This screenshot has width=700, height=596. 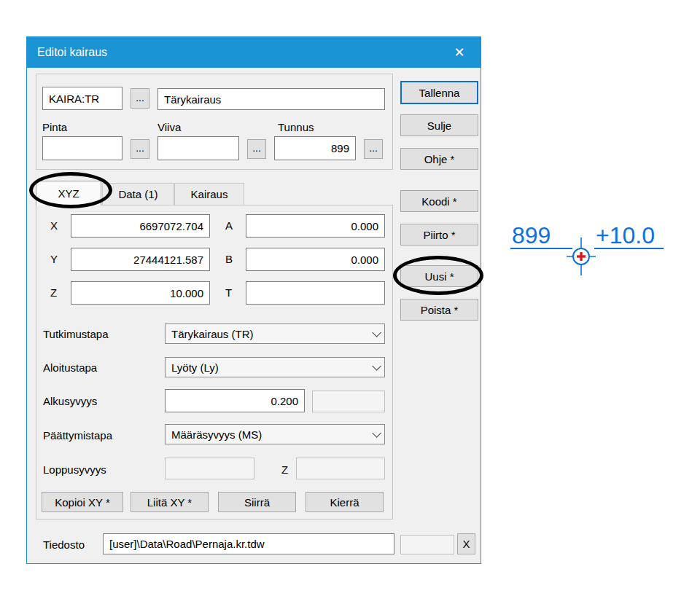 I want to click on type-name-field, so click(x=271, y=99).